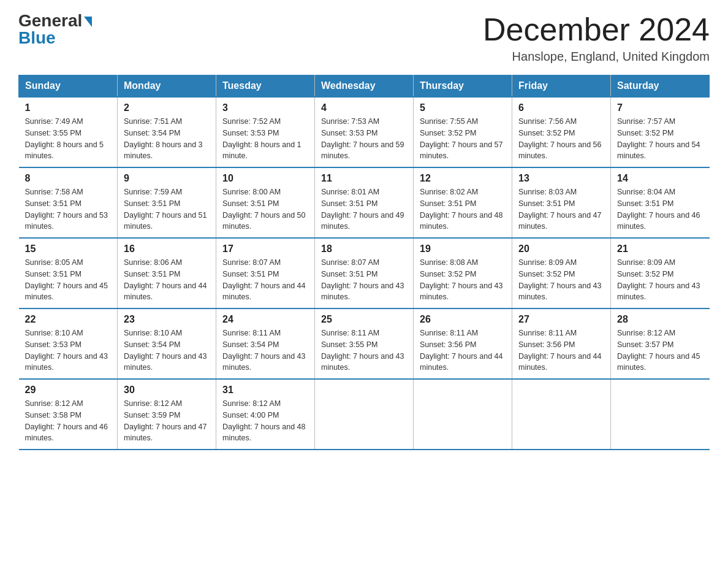 The width and height of the screenshot is (728, 563). I want to click on day-number: 20, so click(561, 249).